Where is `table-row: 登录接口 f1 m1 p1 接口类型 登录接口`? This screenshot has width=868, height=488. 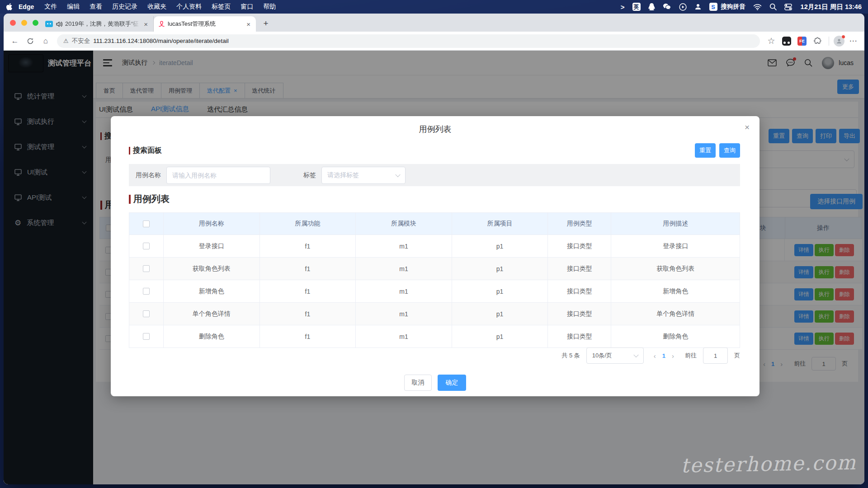
table-row: 登录接口 f1 m1 p1 接口类型 登录接口 is located at coordinates (434, 246).